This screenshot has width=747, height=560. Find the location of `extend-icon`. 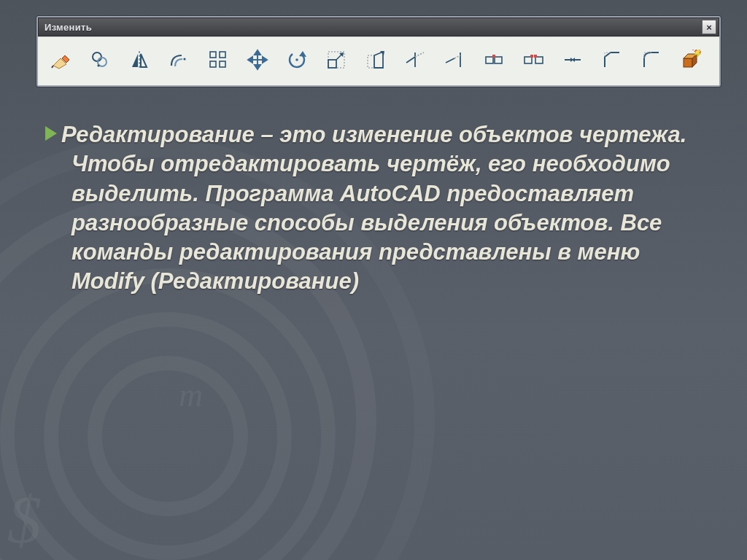

extend-icon is located at coordinates (454, 60).